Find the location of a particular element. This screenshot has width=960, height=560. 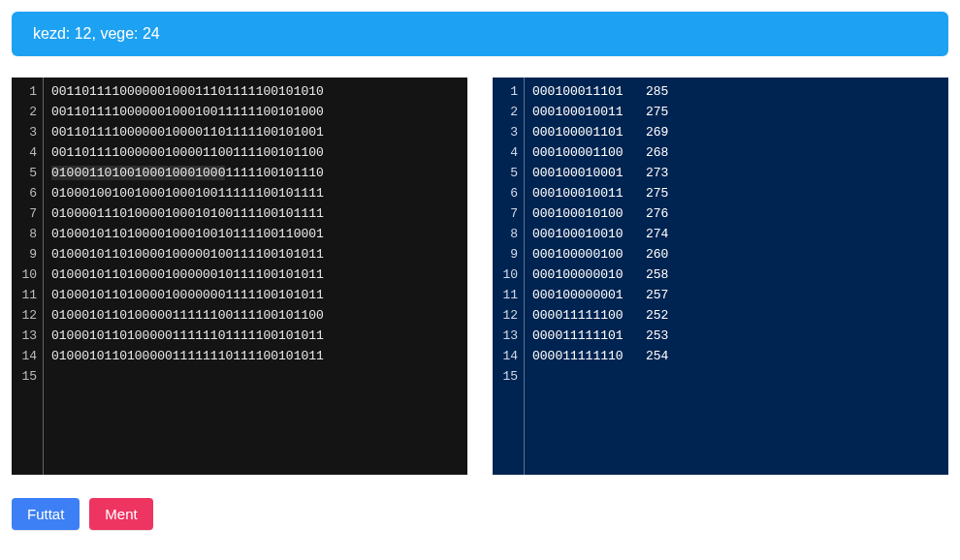

input-editor-gutter: 123456789101112131415 is located at coordinates (27, 276).